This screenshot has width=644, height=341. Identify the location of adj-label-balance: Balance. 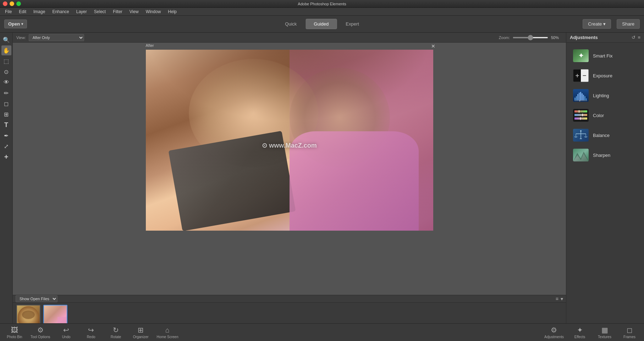
(601, 136).